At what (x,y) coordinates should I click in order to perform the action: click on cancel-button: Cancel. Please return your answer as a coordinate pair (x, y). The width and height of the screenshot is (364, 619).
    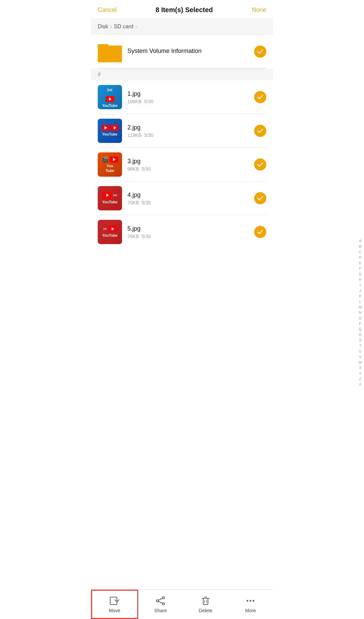
    Looking at the image, I should click on (107, 10).